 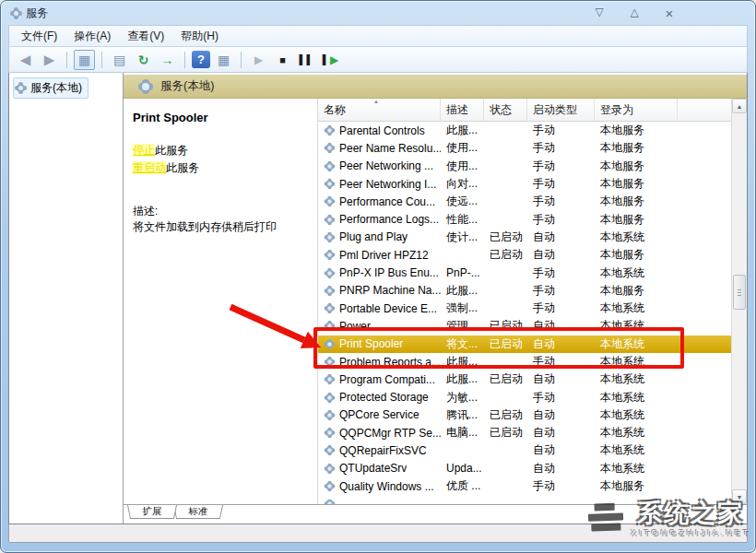 What do you see at coordinates (634, 13) in the screenshot?
I see `maximize-button: △` at bounding box center [634, 13].